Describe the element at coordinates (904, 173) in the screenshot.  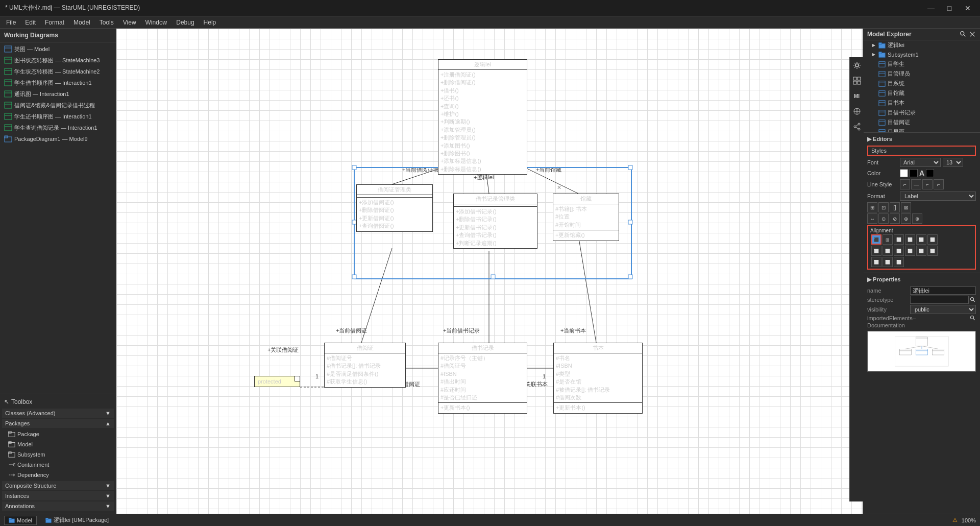
I see `color-swatch-white` at that location.